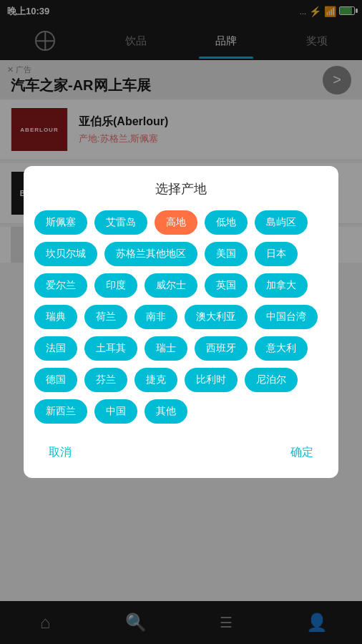 This screenshot has height=644, width=362. What do you see at coordinates (61, 411) in the screenshot?
I see `tag-newzealand: 新西兰` at bounding box center [61, 411].